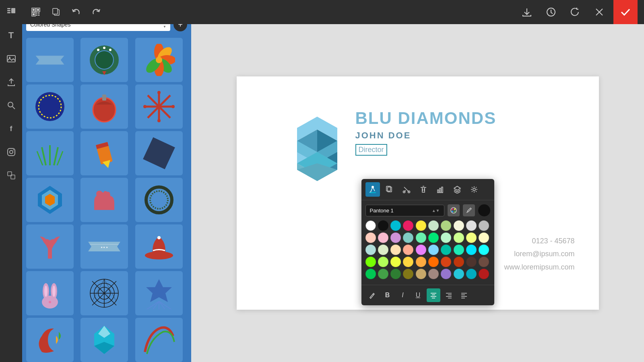  I want to click on pantone-selector: Pantone 1 ▲▼, so click(405, 211).